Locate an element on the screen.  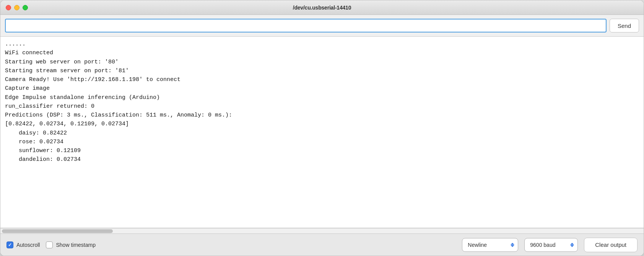
bottom-toolbar: Autoscroll Show timestamp Newline No lin… is located at coordinates (322, 245).